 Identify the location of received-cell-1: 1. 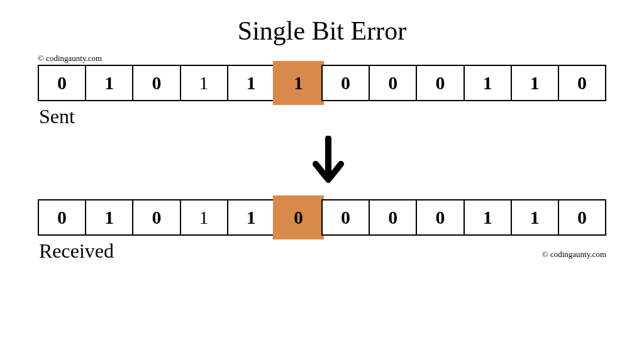
(108, 217).